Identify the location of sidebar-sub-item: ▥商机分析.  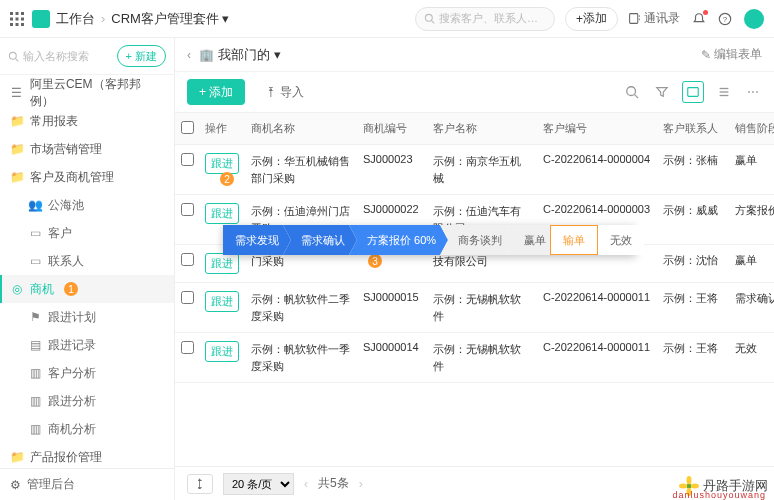
(87, 429).